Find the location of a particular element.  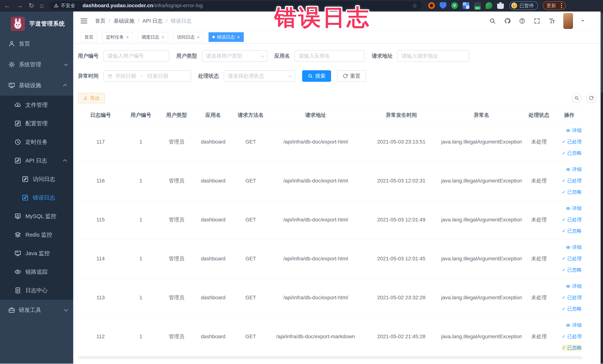

cell-app: dashboard is located at coordinates (213, 142).